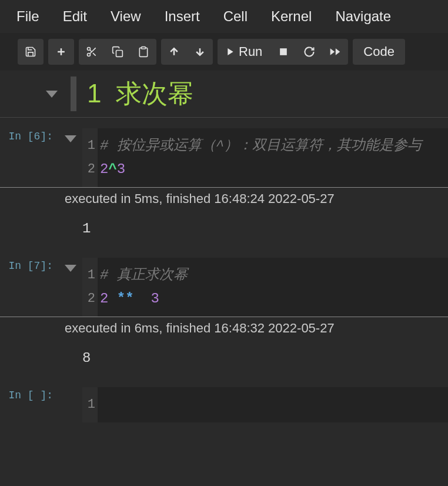 Image resolution: width=448 pixels, height=486 pixels. What do you see at coordinates (283, 52) in the screenshot?
I see `interrupt-button` at bounding box center [283, 52].